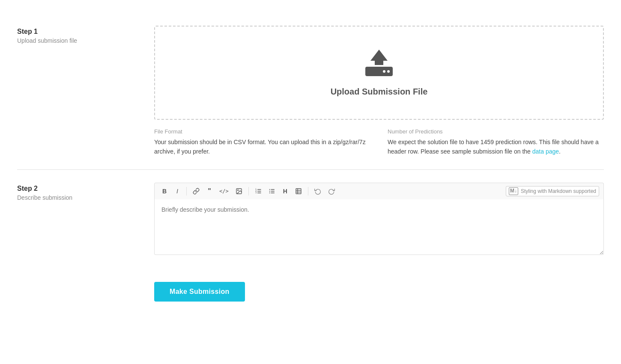  I want to click on table-button, so click(299, 191).